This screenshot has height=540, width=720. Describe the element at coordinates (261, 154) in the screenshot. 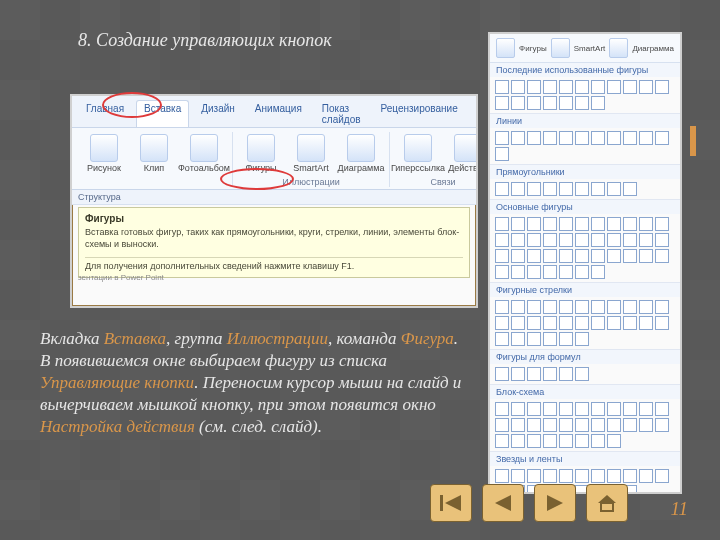

I see `ribbon-btn-shapes: Фигуры` at that location.